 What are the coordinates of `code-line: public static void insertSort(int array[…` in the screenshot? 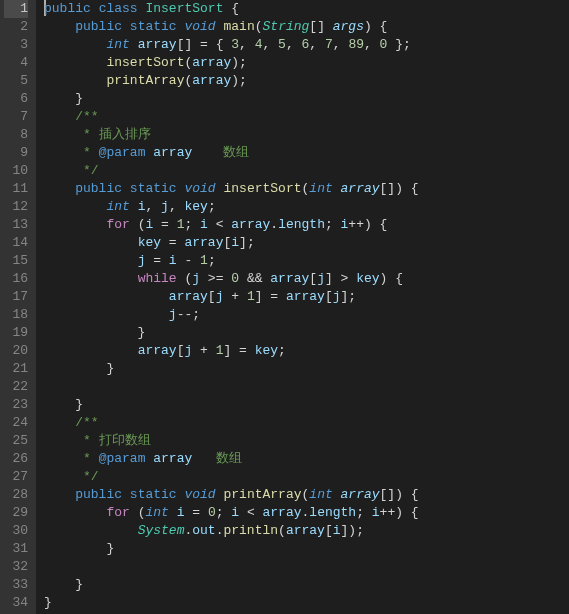 It's located at (306, 189).